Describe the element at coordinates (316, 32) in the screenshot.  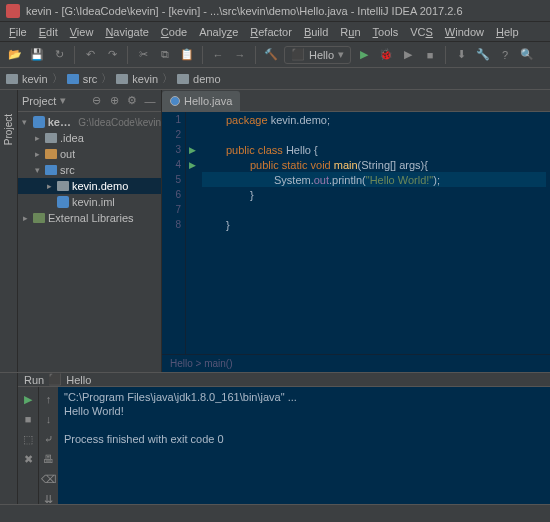
I see `menu-build: Build` at that location.